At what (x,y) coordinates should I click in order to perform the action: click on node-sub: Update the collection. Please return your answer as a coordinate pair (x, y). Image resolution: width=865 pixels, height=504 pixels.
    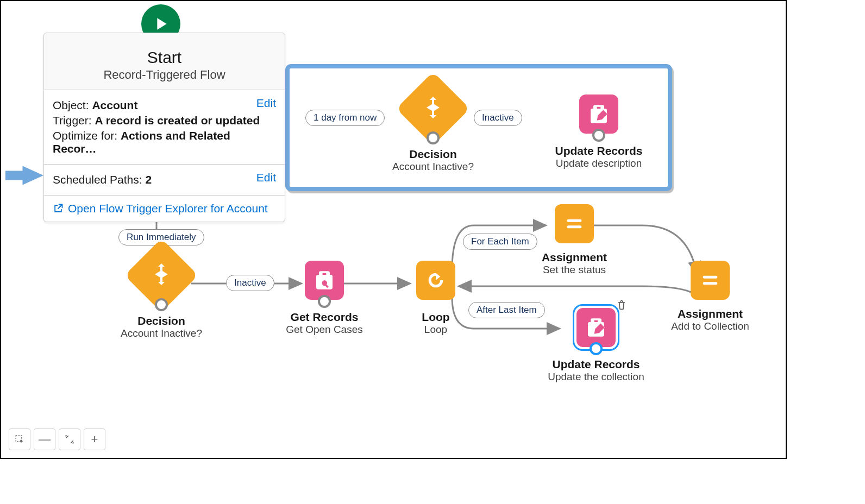
    Looking at the image, I should click on (596, 377).